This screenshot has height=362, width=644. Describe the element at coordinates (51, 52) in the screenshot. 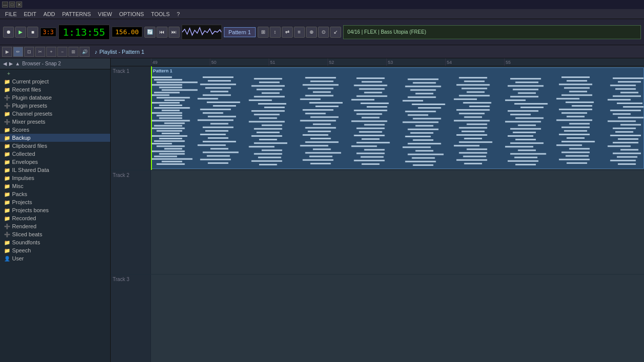

I see `zoom-in-btn: +` at that location.